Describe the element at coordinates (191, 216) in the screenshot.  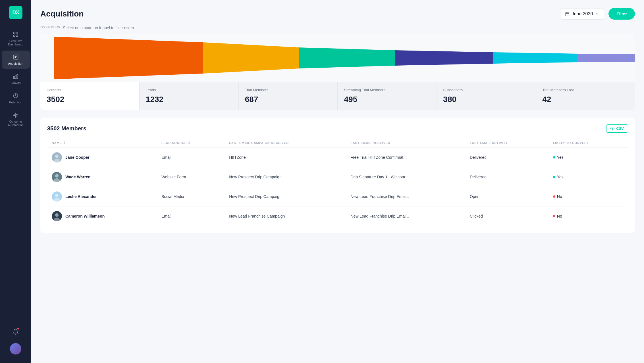
I see `lead-source: Email` at that location.